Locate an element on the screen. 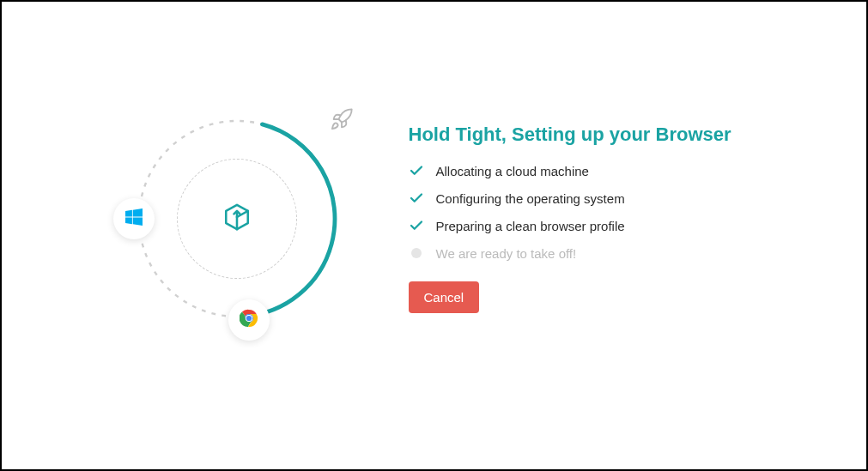 Image resolution: width=868 pixels, height=471 pixels. step-label: Preparing a clean browser profile is located at coordinates (531, 226).